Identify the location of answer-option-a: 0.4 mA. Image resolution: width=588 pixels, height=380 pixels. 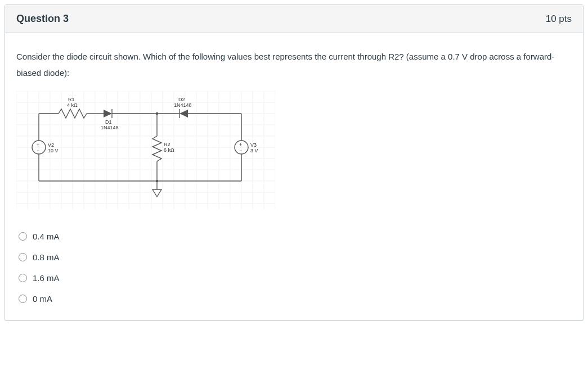
(294, 236).